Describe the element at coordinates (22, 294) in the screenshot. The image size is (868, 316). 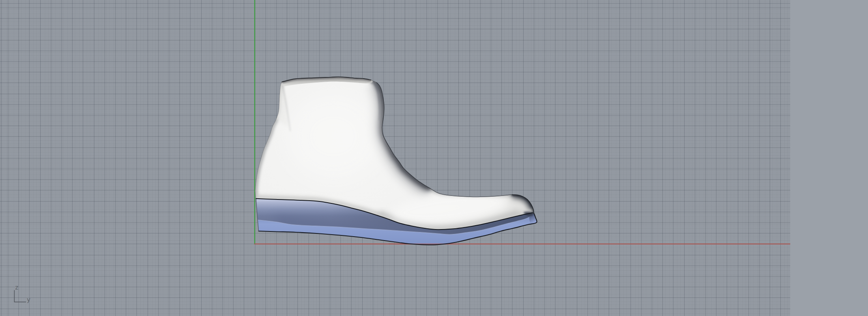
I see `axis-gizmo: z y` at that location.